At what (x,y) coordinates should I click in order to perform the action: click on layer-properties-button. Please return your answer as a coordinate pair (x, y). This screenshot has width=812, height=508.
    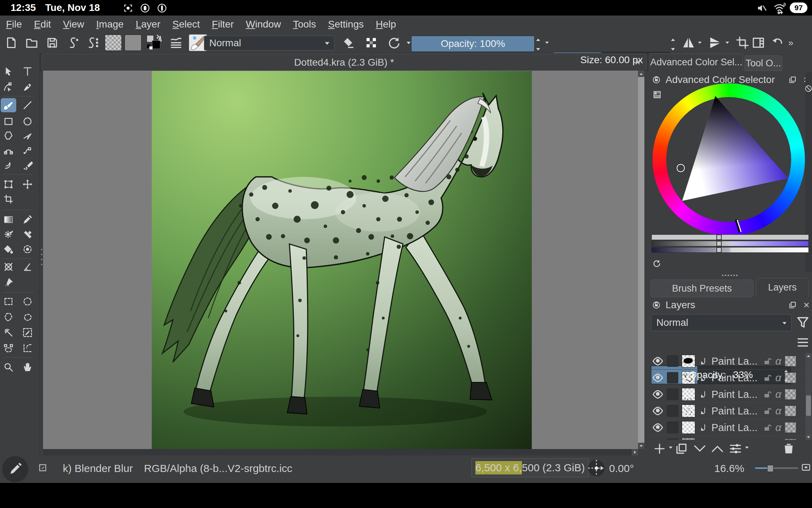
    Looking at the image, I should click on (735, 449).